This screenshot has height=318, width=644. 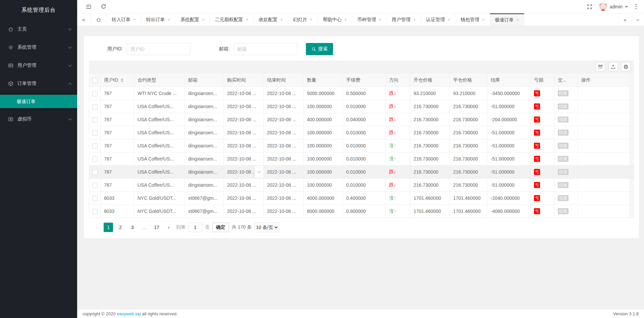 What do you see at coordinates (158, 19) in the screenshot?
I see `tab: 转出订单 ×` at bounding box center [158, 19].